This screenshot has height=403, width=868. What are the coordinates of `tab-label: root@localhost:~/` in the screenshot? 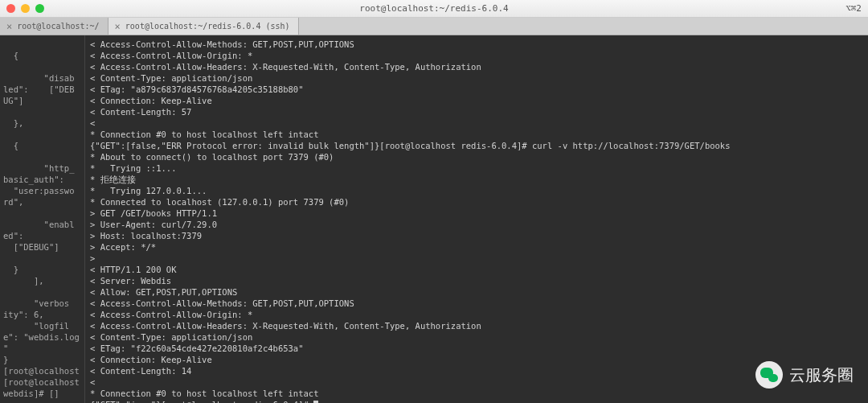 It's located at (58, 26).